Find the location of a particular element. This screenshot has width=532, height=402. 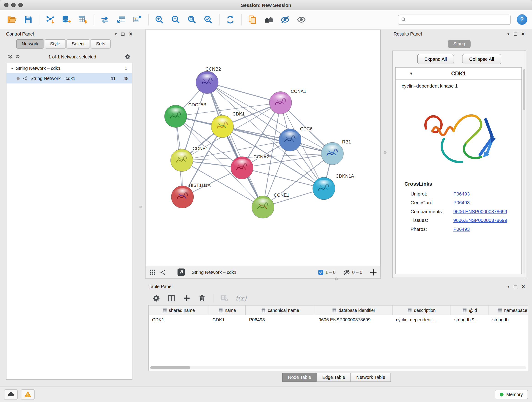

tab-edge-table: Edge Table is located at coordinates (334, 377).